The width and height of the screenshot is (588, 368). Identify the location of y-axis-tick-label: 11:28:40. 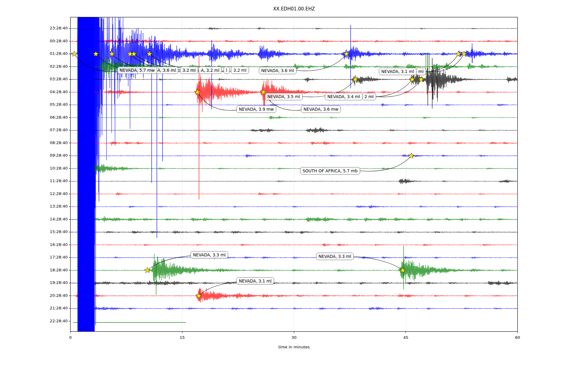
(34, 181).